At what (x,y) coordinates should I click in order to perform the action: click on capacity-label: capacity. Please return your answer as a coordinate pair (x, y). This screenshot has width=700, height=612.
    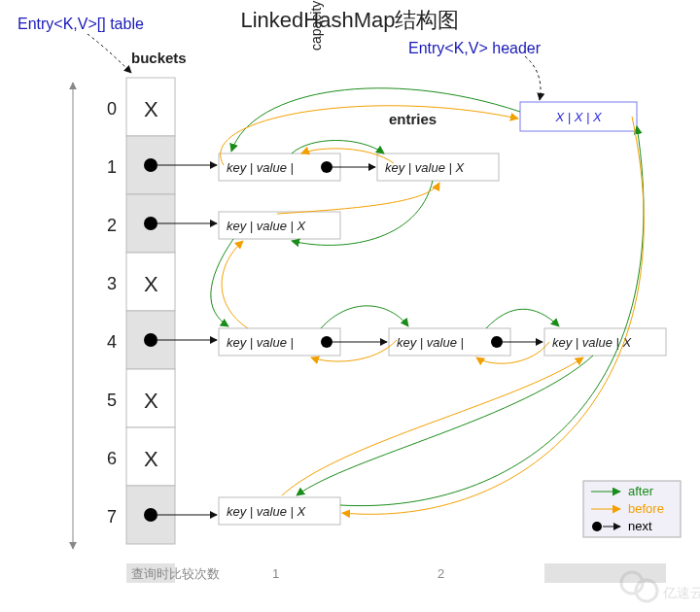
    Looking at the image, I should click on (316, 25).